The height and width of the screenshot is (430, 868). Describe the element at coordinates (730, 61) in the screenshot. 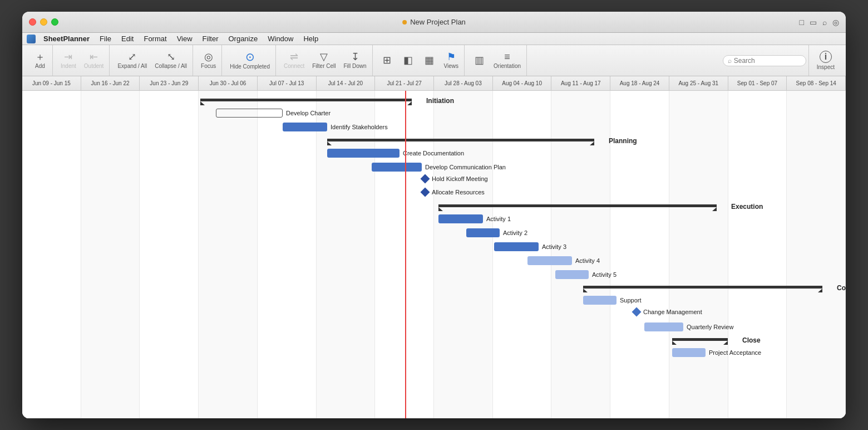

I see `search-icon: ⌕` at that location.